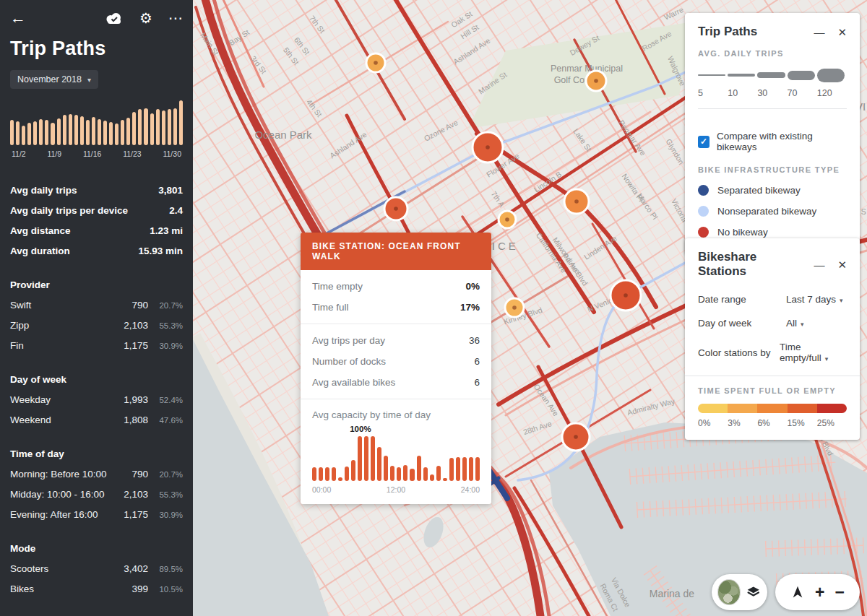 The image size is (867, 616). What do you see at coordinates (61, 494) in the screenshot?
I see `row-label: Midday: 10:00 - 16:00` at bounding box center [61, 494].